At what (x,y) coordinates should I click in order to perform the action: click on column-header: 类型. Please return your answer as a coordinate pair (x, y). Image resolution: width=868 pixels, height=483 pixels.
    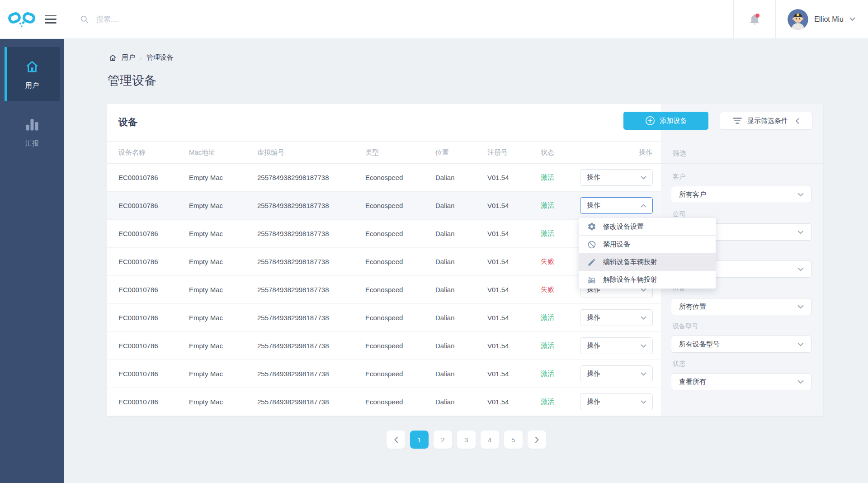
    Looking at the image, I should click on (401, 153).